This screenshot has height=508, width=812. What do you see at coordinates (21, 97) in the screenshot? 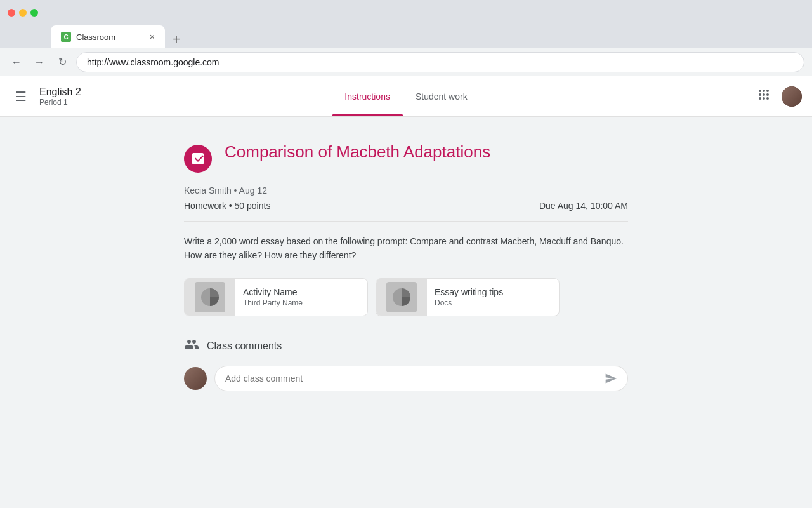
I see `menu-button: ☰` at bounding box center [21, 97].